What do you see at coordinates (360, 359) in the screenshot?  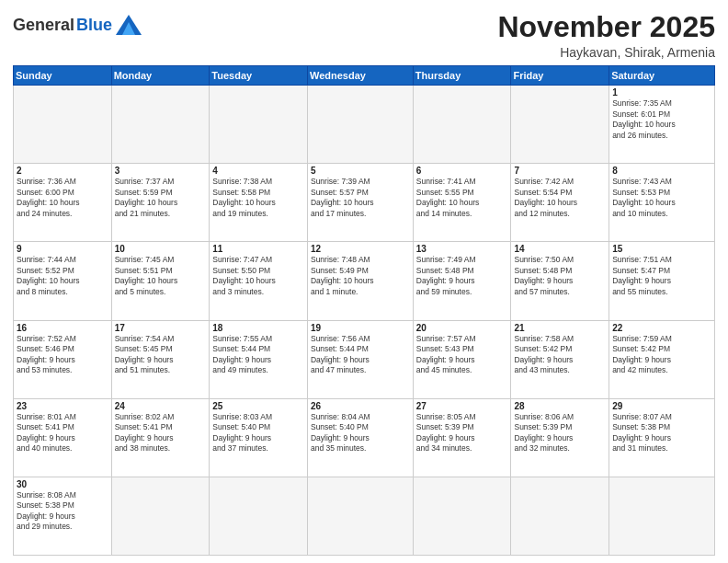 I see `calendar-cell: 19Sunrise: 7:56 AM Sunset: 5:44 PM Dayli…` at bounding box center [360, 359].